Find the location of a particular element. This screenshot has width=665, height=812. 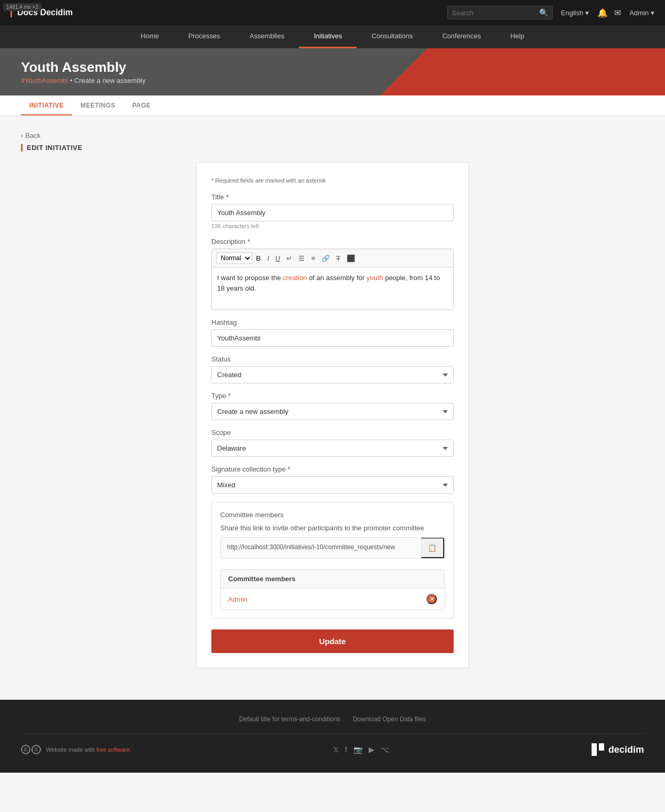

footer-link-opendata: Download Open Data files is located at coordinates (389, 719).